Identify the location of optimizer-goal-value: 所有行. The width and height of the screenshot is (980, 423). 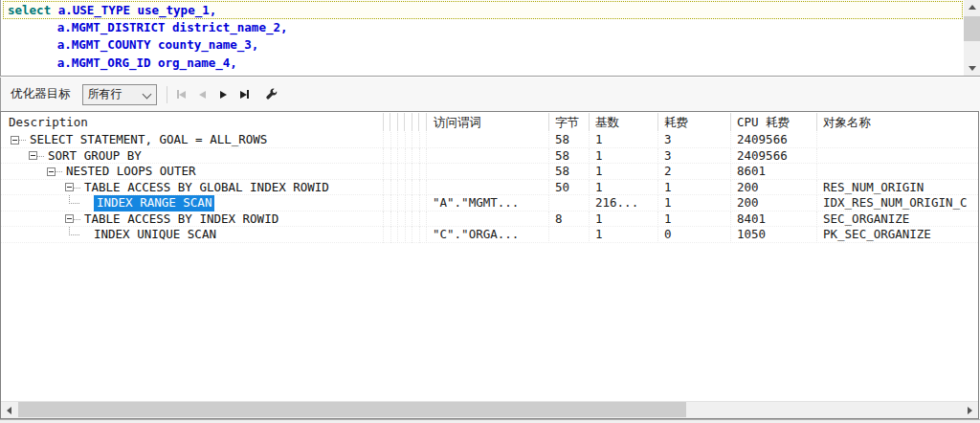
(105, 94).